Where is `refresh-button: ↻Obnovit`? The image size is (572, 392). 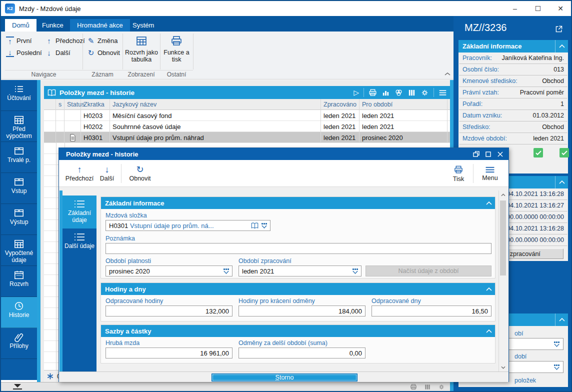 refresh-button: ↻Obnovit is located at coordinates (104, 52).